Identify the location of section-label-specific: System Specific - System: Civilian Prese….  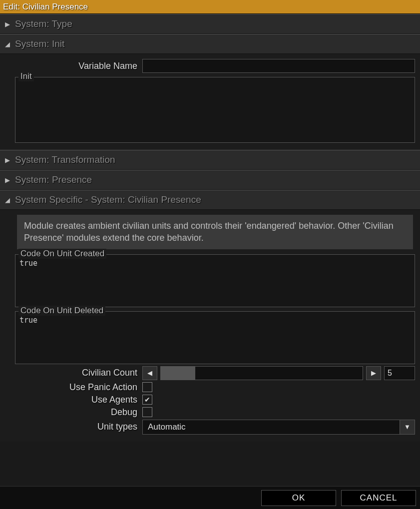
(108, 200).